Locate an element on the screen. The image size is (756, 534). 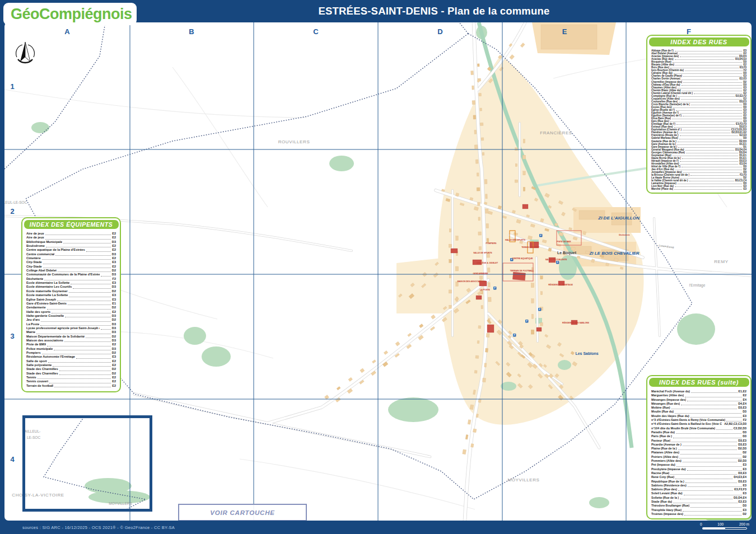
index-des-rues-suite-header: INDEX DES RUES (suite) is located at coordinates (699, 382).